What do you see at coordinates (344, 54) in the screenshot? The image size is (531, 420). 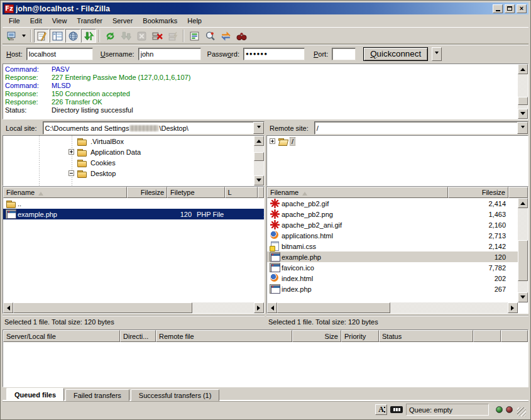 I see `port-input` at bounding box center [344, 54].